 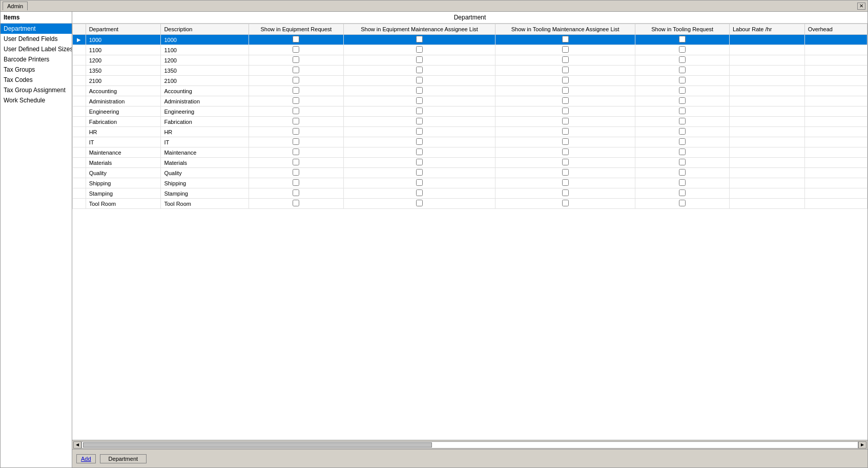 What do you see at coordinates (36, 49) in the screenshot?
I see `sidebar-item-user-defined-label-sizes: User Defined Label Sizes` at bounding box center [36, 49].